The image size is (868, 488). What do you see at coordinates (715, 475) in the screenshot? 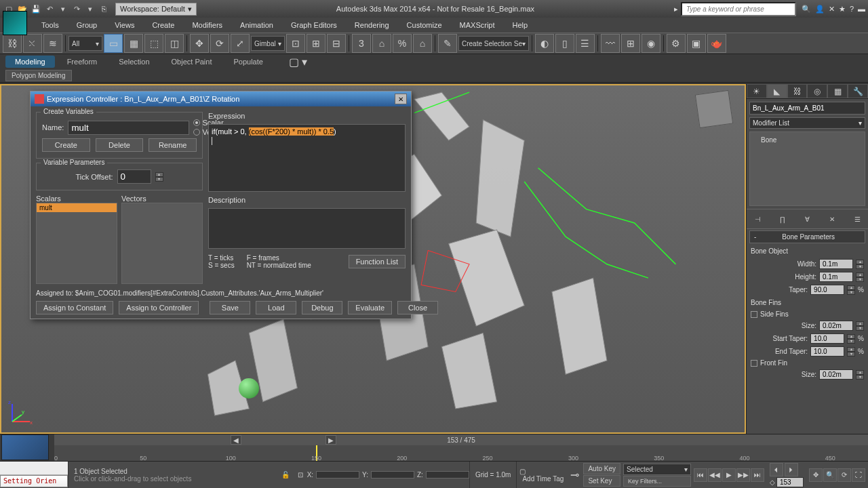
I see `prev-frame-icon: ◀◀` at bounding box center [715, 475].